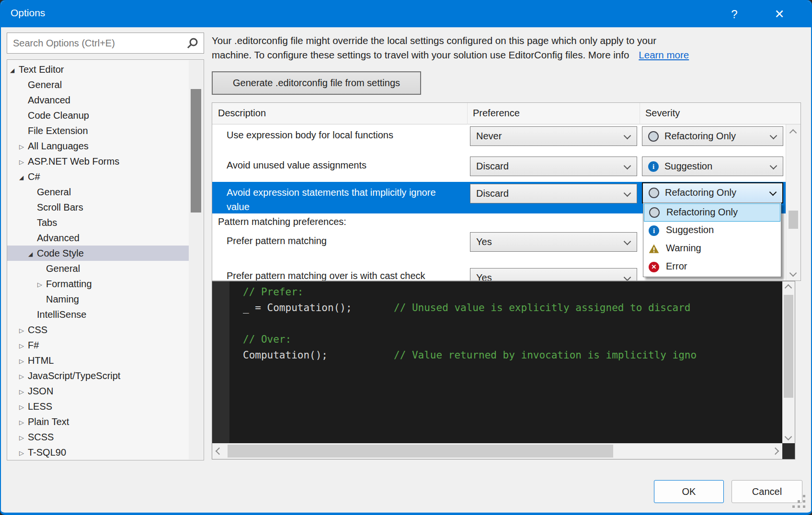  Describe the element at coordinates (219, 451) in the screenshot. I see `scroll-left-icon` at that location.